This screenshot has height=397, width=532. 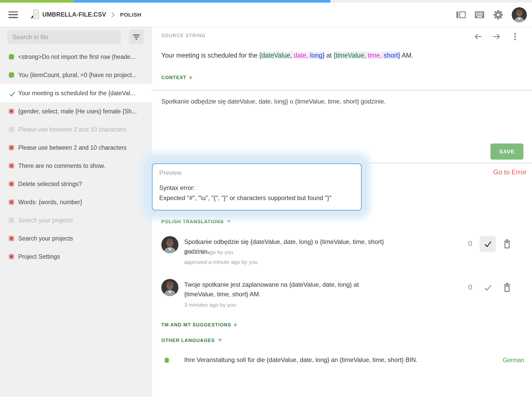 I want to click on previous-string-arrow-icon, so click(x=478, y=37).